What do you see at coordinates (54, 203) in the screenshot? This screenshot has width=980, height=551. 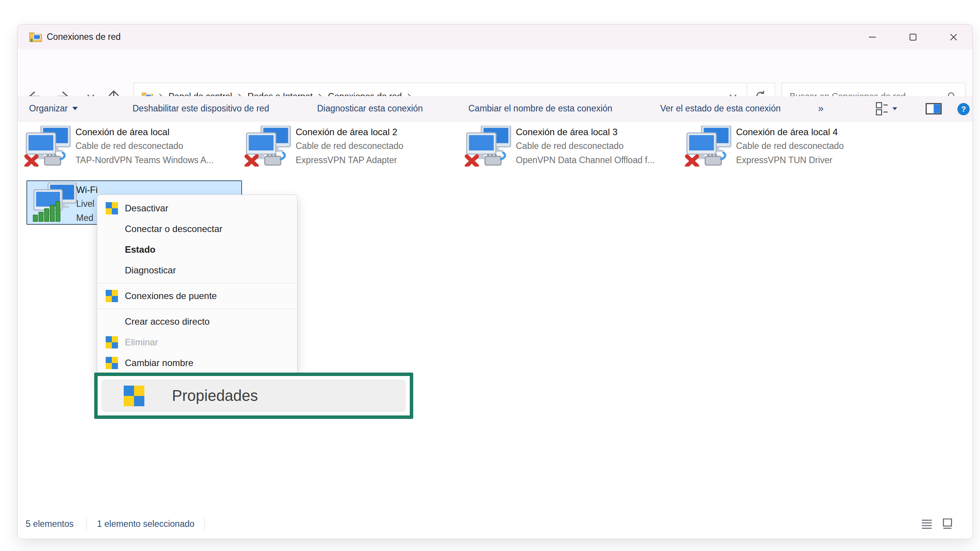 I see `wifi-signal-icon` at bounding box center [54, 203].